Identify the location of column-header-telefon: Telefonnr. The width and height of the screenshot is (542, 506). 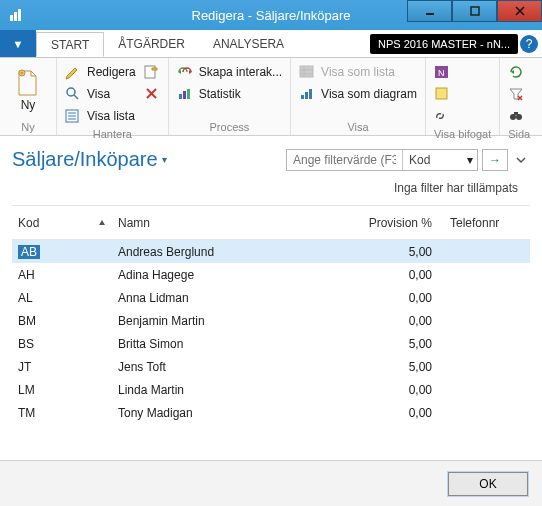
(490, 223).